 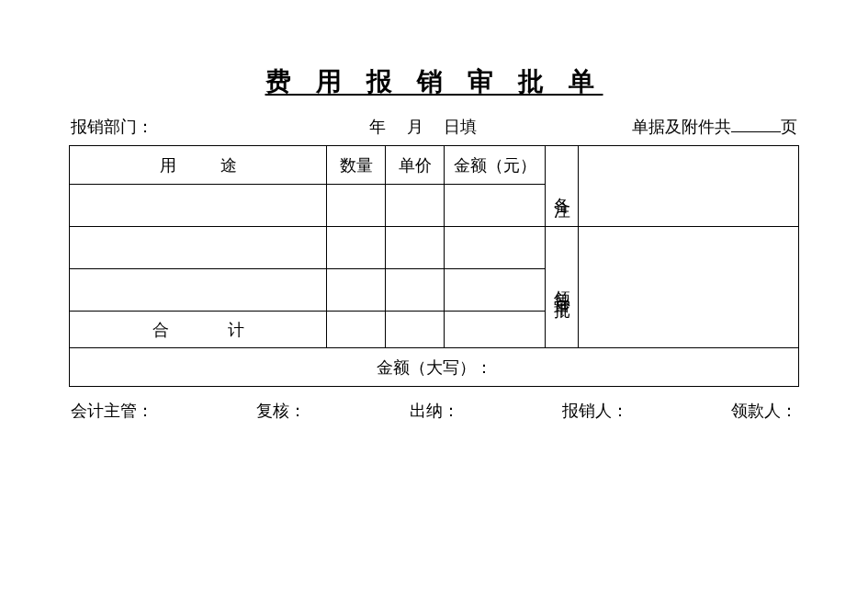 What do you see at coordinates (682, 127) in the screenshot?
I see `attach-prefix: 单据及附件共` at bounding box center [682, 127].